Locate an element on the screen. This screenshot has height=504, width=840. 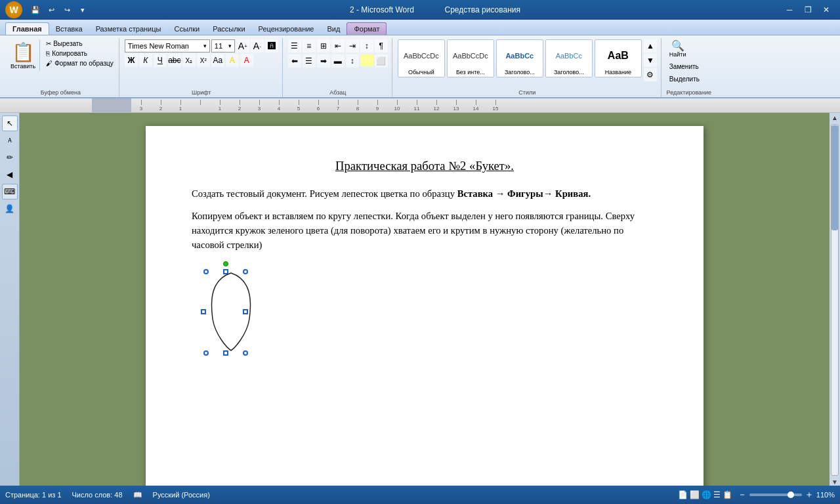
print-view-btn: 📄 is located at coordinates (682, 495).